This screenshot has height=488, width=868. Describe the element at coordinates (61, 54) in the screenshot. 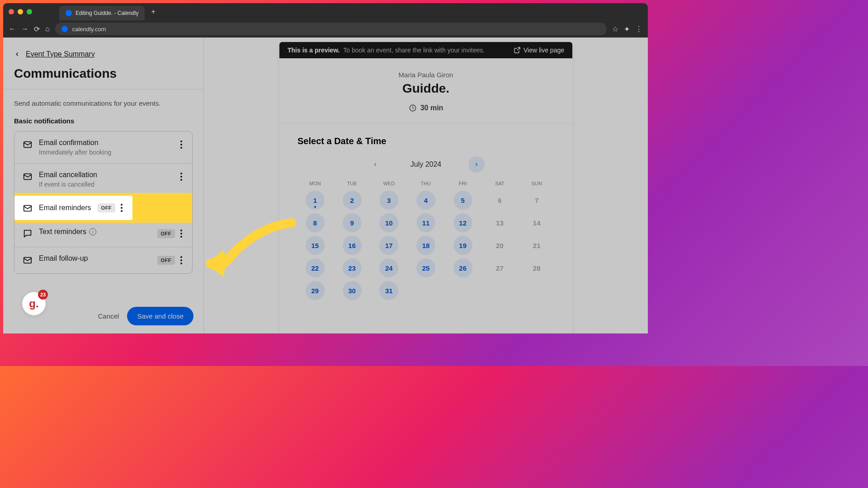

I see `back-link-text: Event Type Summary` at that location.